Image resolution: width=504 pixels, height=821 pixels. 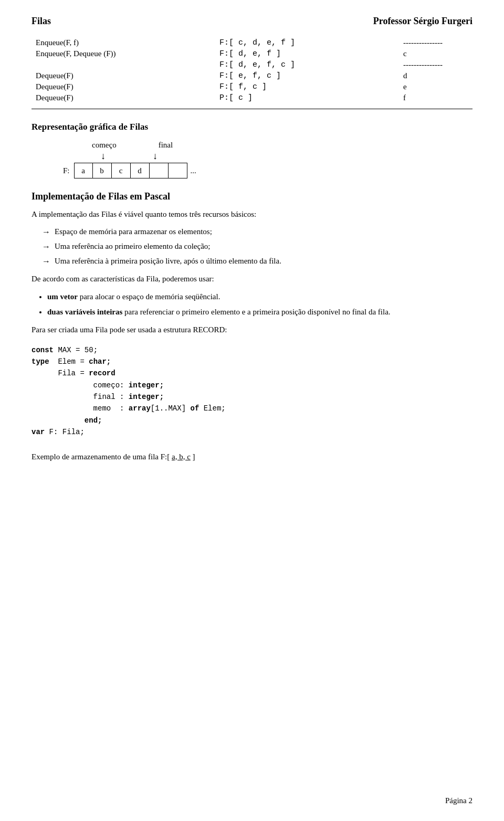 I want to click on bullet-list: → Espaço de memória para armazenar os el…, so click(x=257, y=247).